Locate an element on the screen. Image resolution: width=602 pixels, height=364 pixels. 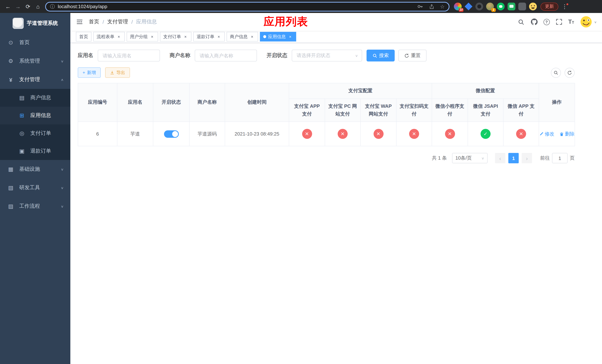
tools-icon: ▧ is located at coordinates (11, 188).